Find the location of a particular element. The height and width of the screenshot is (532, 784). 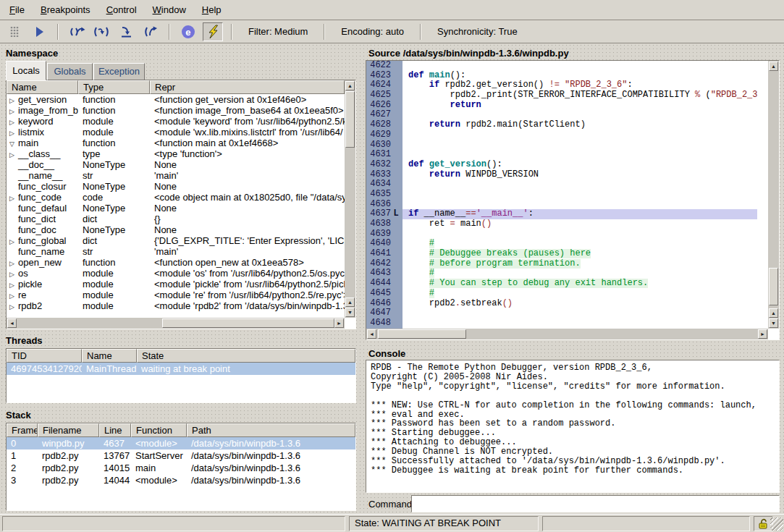

resize-grip is located at coordinates (777, 524).